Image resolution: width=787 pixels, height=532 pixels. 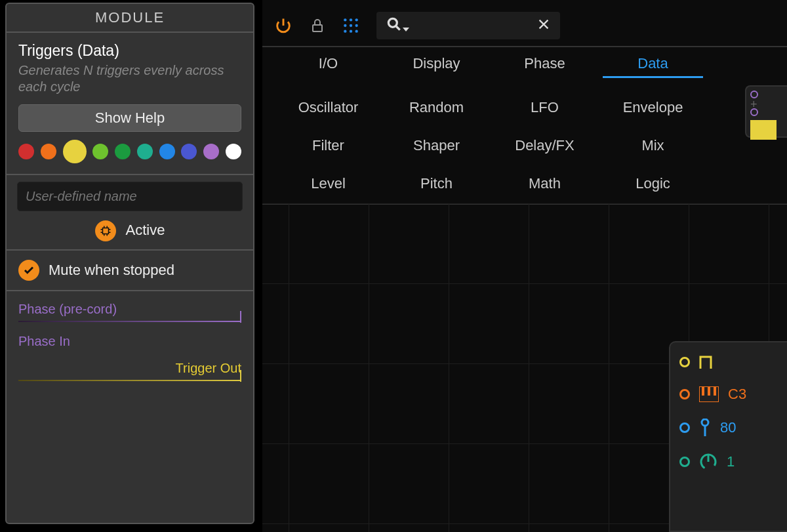 What do you see at coordinates (130, 79) in the screenshot?
I see `module-description: Generates N triggers evenly across each …` at bounding box center [130, 79].